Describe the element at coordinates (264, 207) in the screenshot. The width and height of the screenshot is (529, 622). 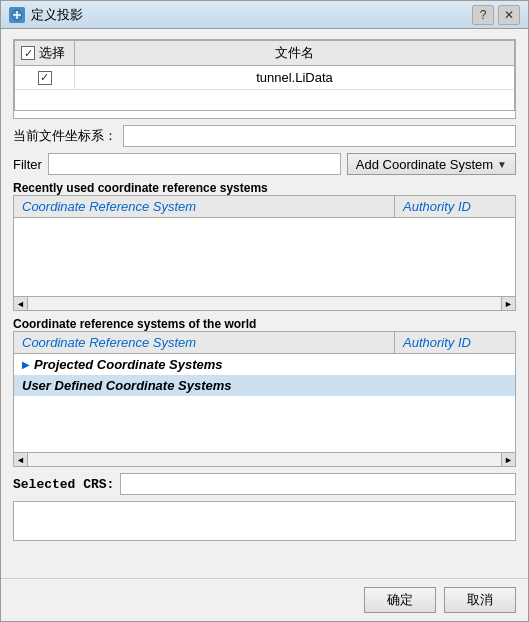
I see `recently-table-header: Coordinate Reference System Authority ID` at that location.